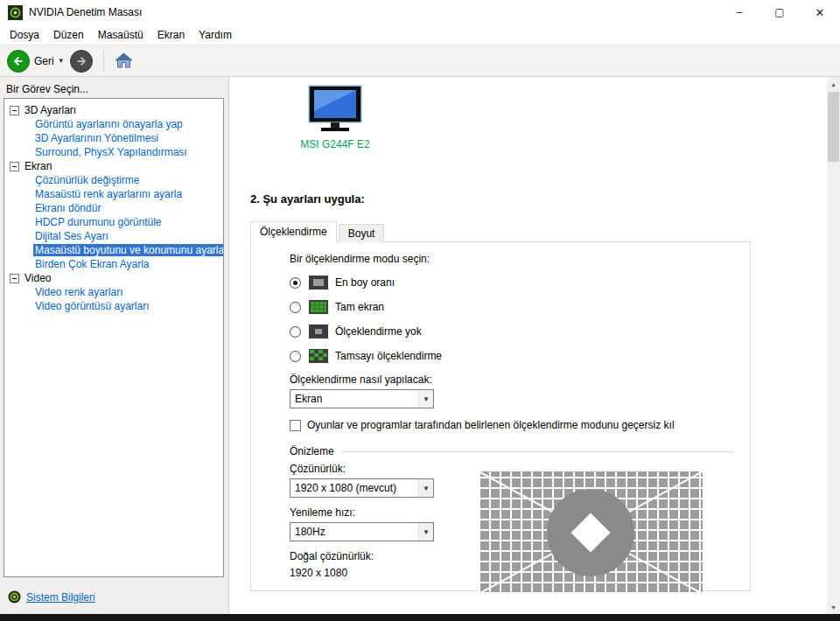 This screenshot has height=621, width=840. What do you see at coordinates (116, 306) in the screenshot?
I see `tree-item-video-goruntu: Video görüntüsü ayarları` at bounding box center [116, 306].